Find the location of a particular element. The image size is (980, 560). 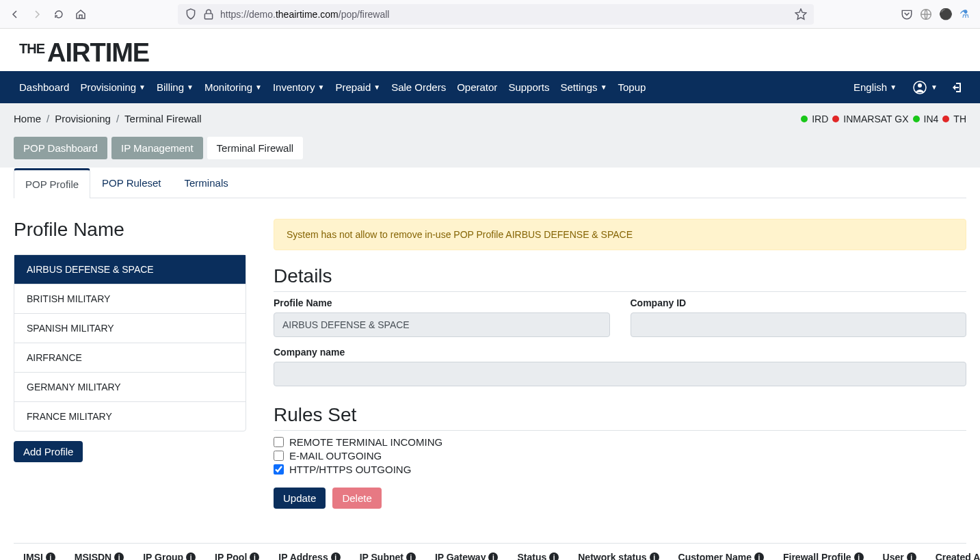

breadcrumb-item: Home is located at coordinates (27, 119).